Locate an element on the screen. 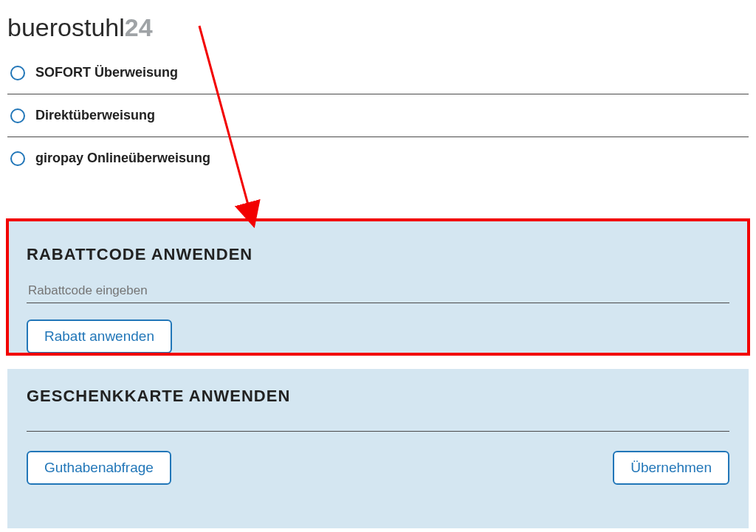  logo-text-1: buerostuhl is located at coordinates (66, 27).